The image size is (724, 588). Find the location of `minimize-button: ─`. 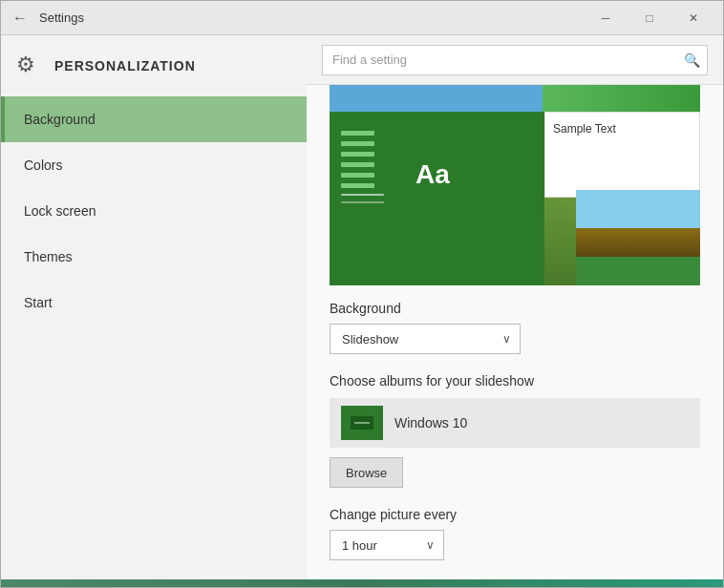

minimize-button: ─ is located at coordinates (606, 18).